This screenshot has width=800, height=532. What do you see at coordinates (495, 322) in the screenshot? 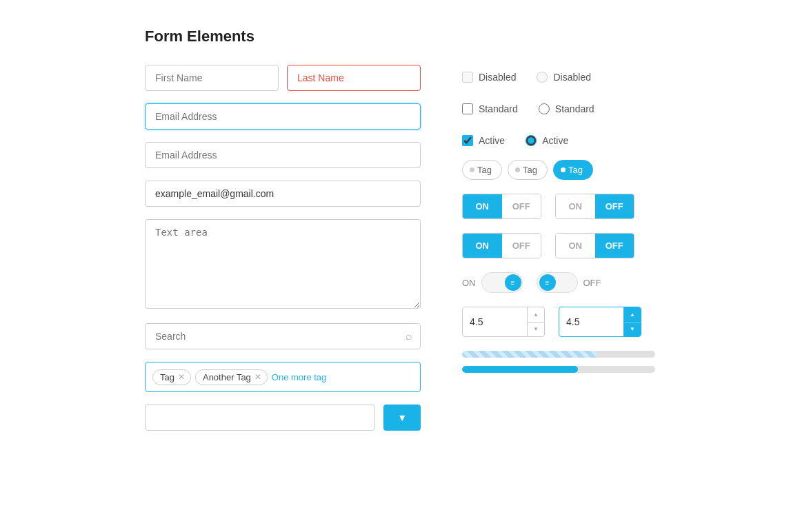
I see `stepper-1-input` at bounding box center [495, 322].